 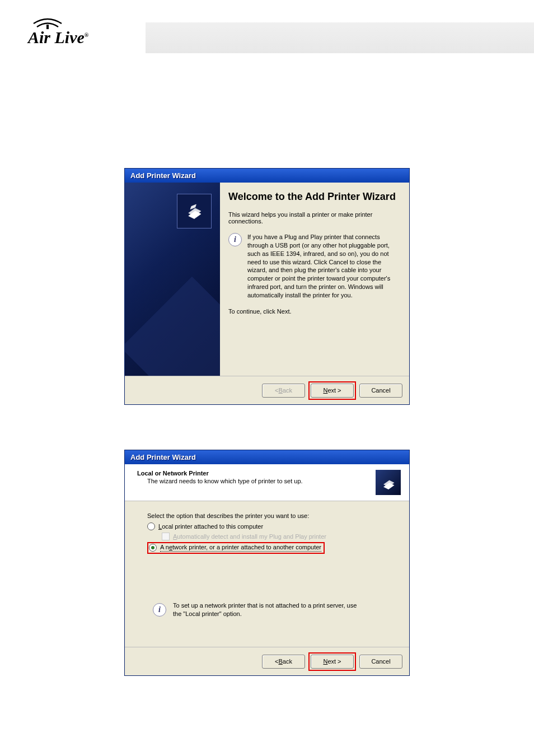 What do you see at coordinates (313, 311) in the screenshot?
I see `continue-text: To continue, click Next.` at bounding box center [313, 311].